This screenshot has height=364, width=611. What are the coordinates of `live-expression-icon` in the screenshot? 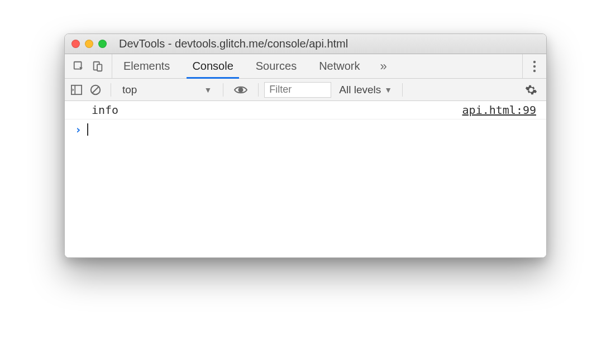 It's located at (241, 90).